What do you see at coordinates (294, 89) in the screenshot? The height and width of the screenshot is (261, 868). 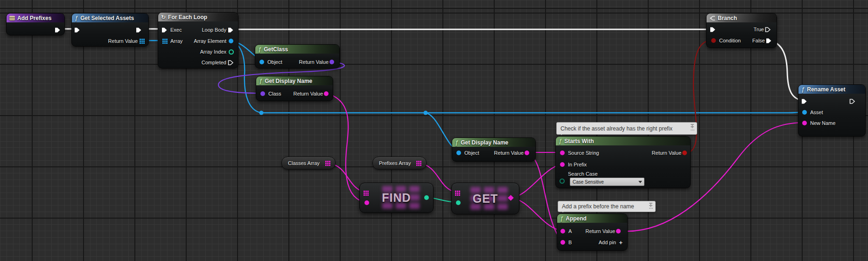 I see `node-get-display-name-class: ƒGet Display Name Class Return Value` at bounding box center [294, 89].